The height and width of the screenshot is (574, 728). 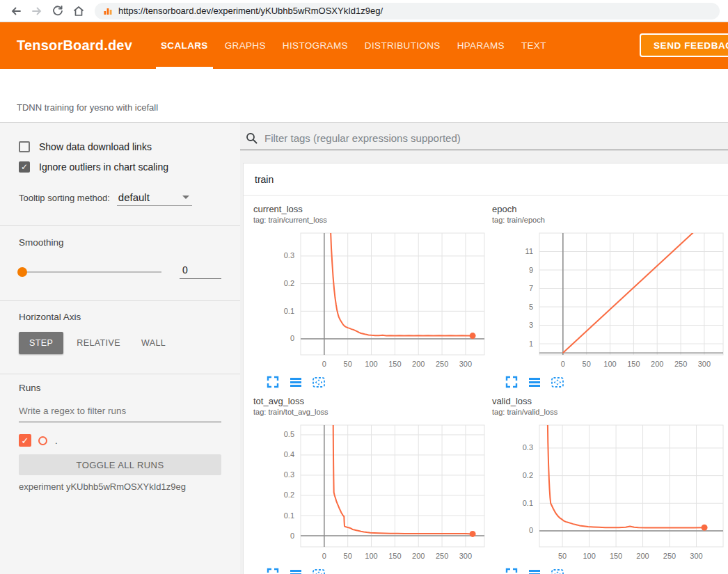 I want to click on smoothing-slider-thumb, so click(x=22, y=272).